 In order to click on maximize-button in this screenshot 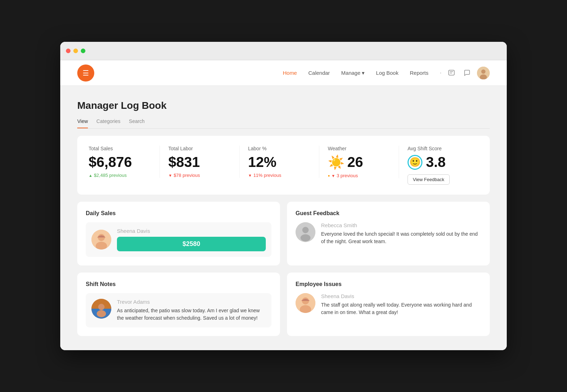, I will do `click(83, 51)`.